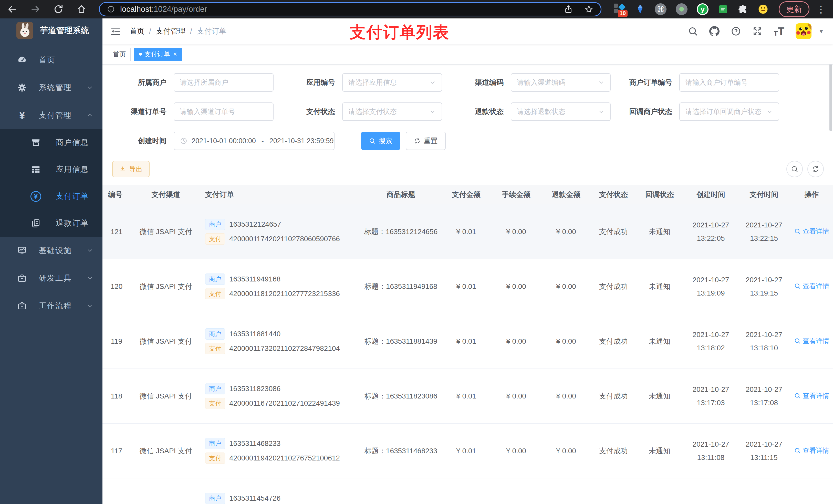  I want to click on search-button: 搜索, so click(381, 141).